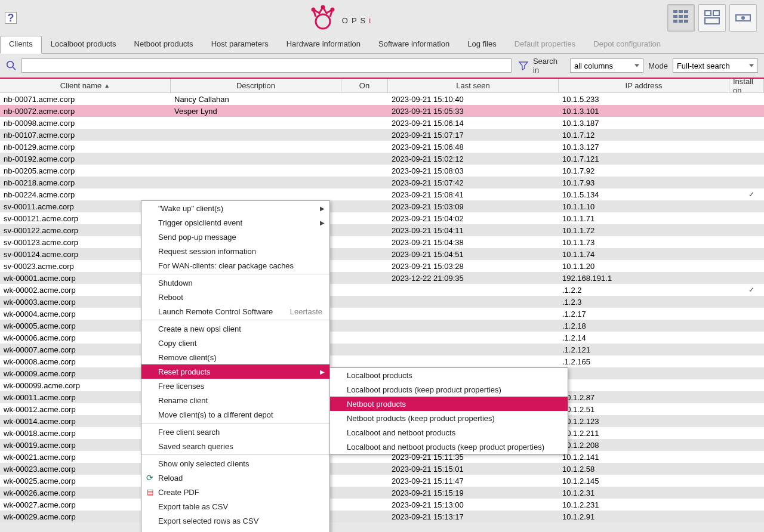 Image resolution: width=764 pixels, height=532 pixels. What do you see at coordinates (382, 314) in the screenshot?
I see `table-row: wk-00004.acme.corp.1.2.17` at bounding box center [382, 314].